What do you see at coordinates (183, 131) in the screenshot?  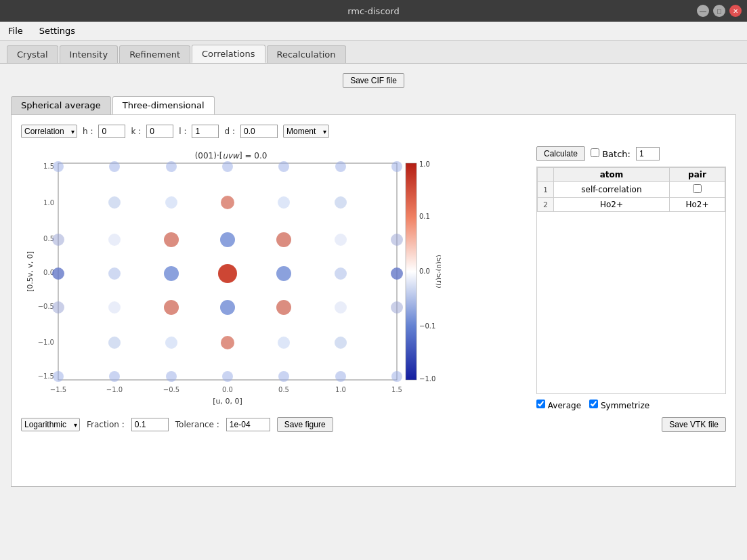 I see `l-label: l :` at bounding box center [183, 131].